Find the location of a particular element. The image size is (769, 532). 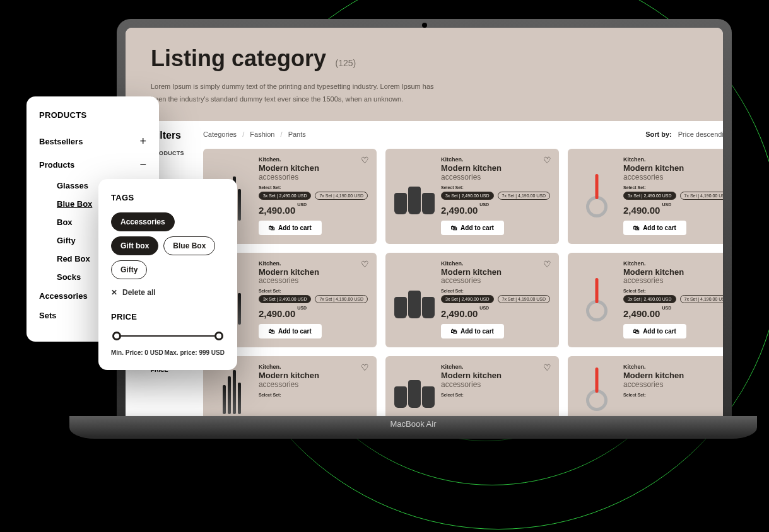

price-slider is located at coordinates (168, 336).